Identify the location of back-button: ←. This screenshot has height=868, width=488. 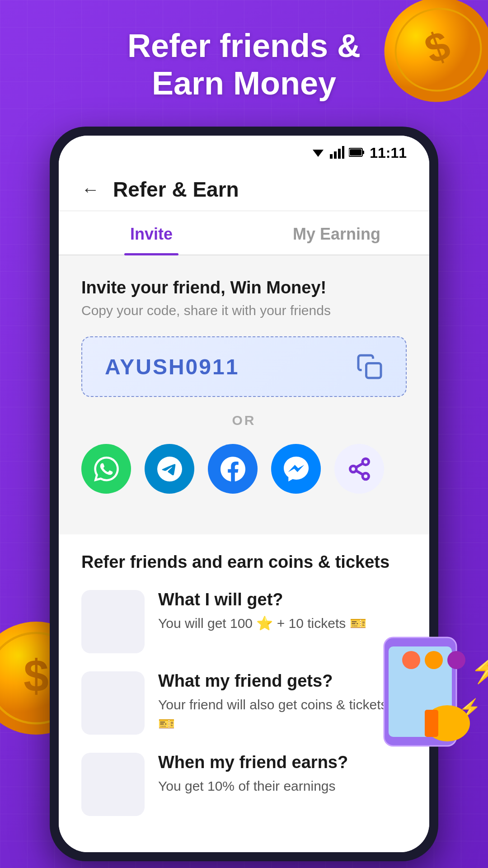
(90, 190).